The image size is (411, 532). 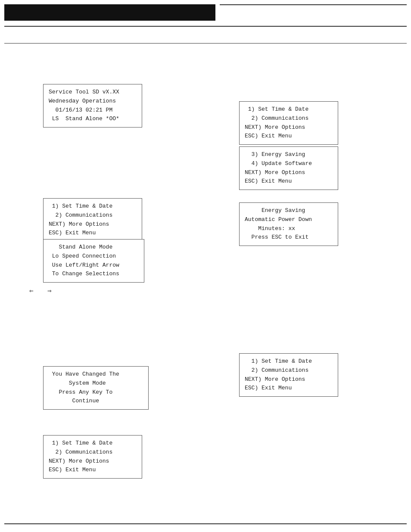 What do you see at coordinates (289, 168) in the screenshot?
I see `menu-top-right-2-box: 3) Energy Saving 4) Update Software NEXT…` at bounding box center [289, 168].